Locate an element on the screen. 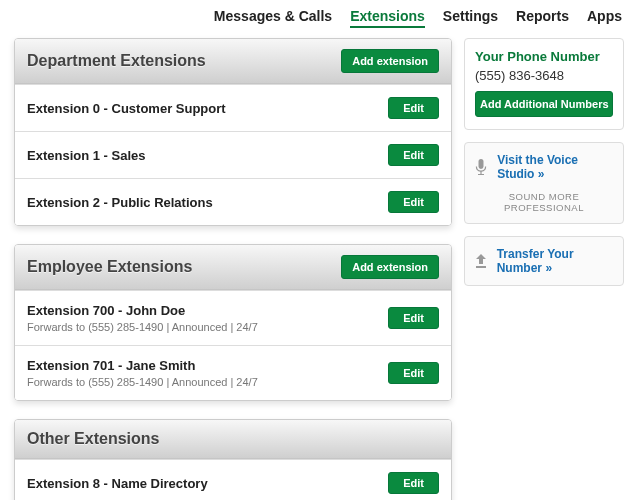 This screenshot has width=638, height=500. extension-title: Extension 2 - Public Relations is located at coordinates (208, 202).